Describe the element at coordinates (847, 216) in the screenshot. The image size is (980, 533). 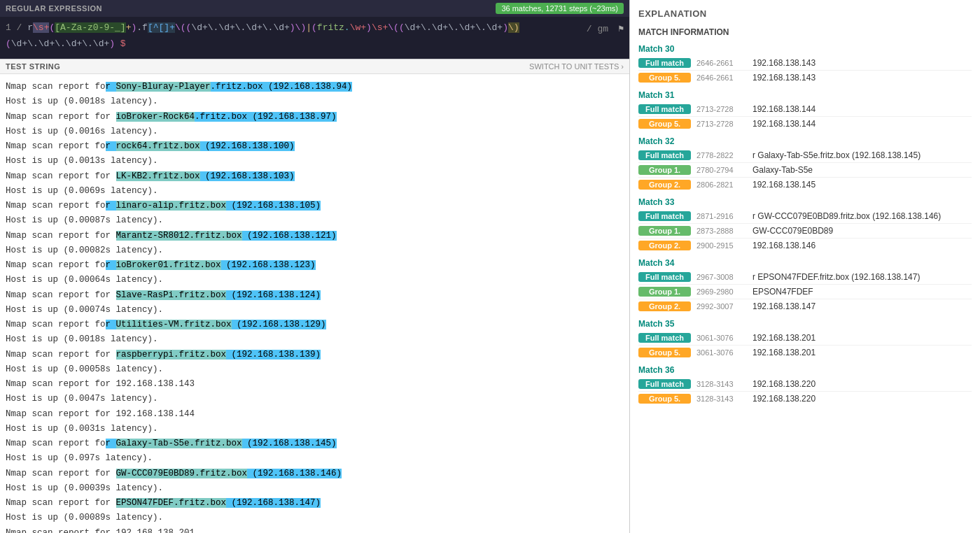
I see `match-value: r GW-CCC079E0BD89.fritz.box (192.168.138…` at that location.